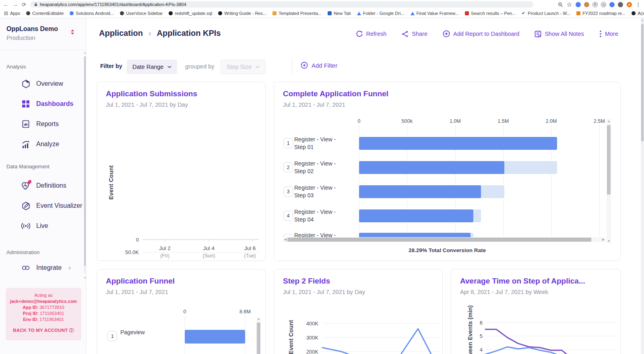  I want to click on bookmark-final-value-framew: Final Value Framew..., so click(435, 13).